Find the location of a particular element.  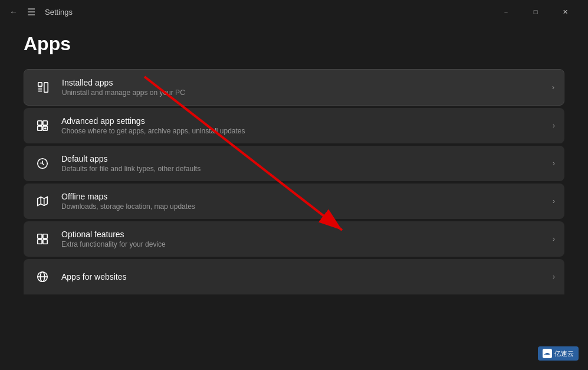

title-bar: ← ☰ Settings − □ ✕ is located at coordinates (294, 12).